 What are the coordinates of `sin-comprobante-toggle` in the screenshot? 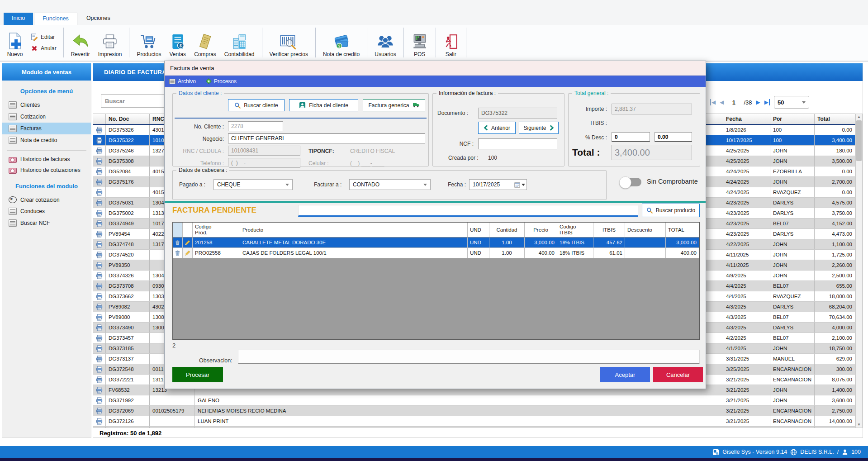 It's located at (631, 182).